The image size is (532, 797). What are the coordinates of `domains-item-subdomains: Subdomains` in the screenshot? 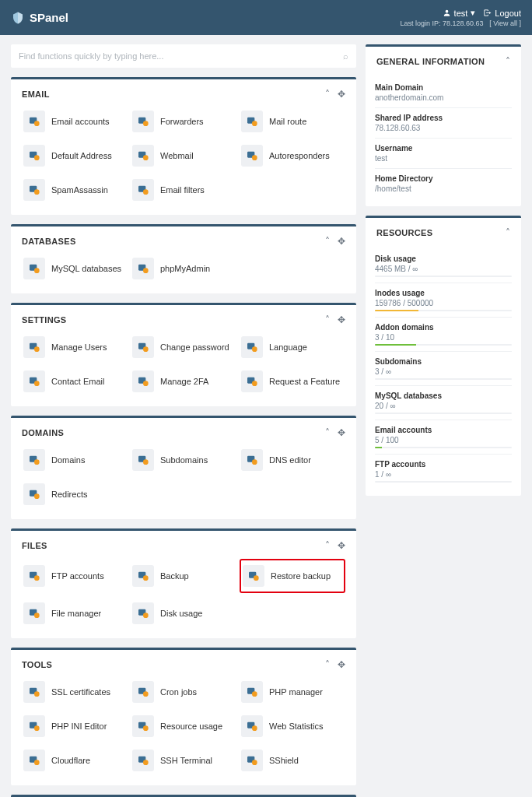 It's located at (184, 460).